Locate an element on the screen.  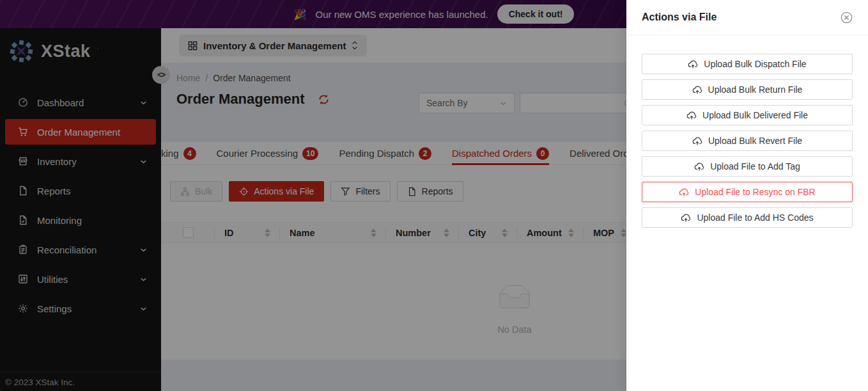
upload-bulk-revert-file-button: Upload Bulk Revert File is located at coordinates (747, 141).